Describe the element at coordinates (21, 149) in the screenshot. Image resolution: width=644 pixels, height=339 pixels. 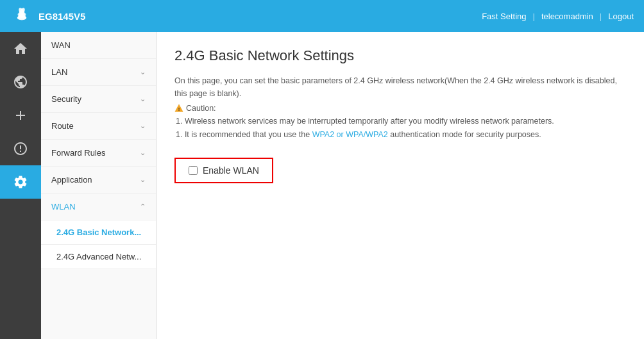
I see `status-icon` at that location.